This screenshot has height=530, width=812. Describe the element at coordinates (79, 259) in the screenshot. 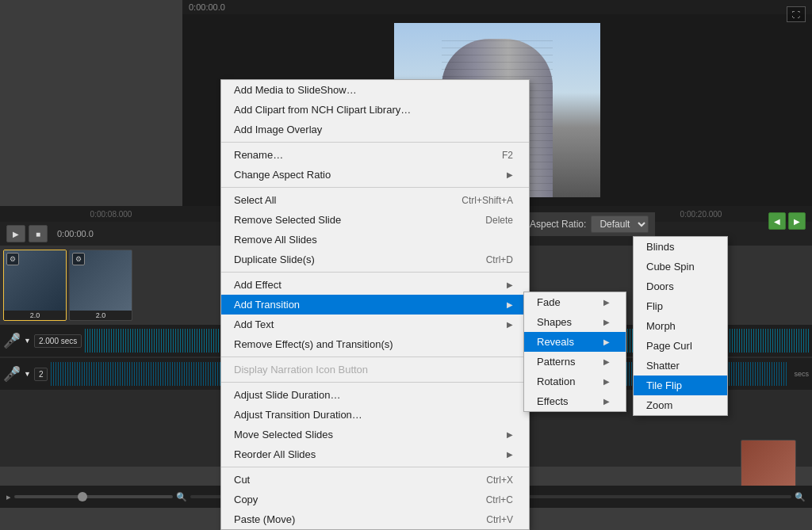

I see `slide-icon-2: ⚙` at that location.